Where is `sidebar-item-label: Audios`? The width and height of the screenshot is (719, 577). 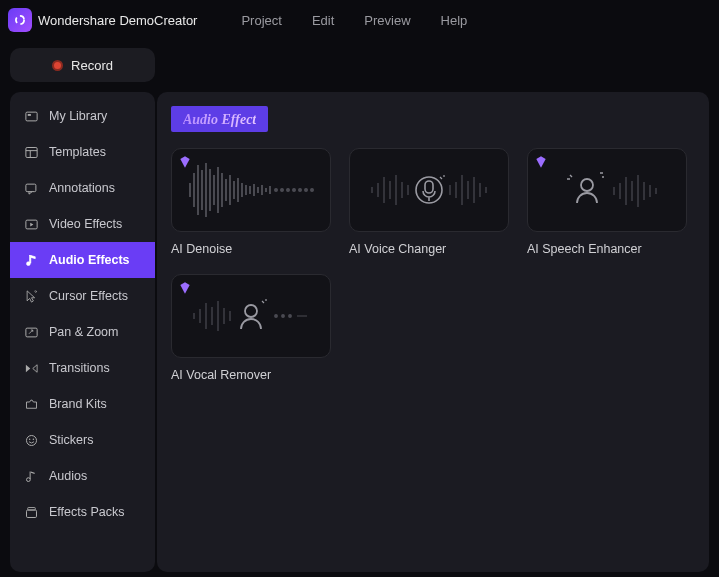
sidebar-item-label: Audios is located at coordinates (68, 476).